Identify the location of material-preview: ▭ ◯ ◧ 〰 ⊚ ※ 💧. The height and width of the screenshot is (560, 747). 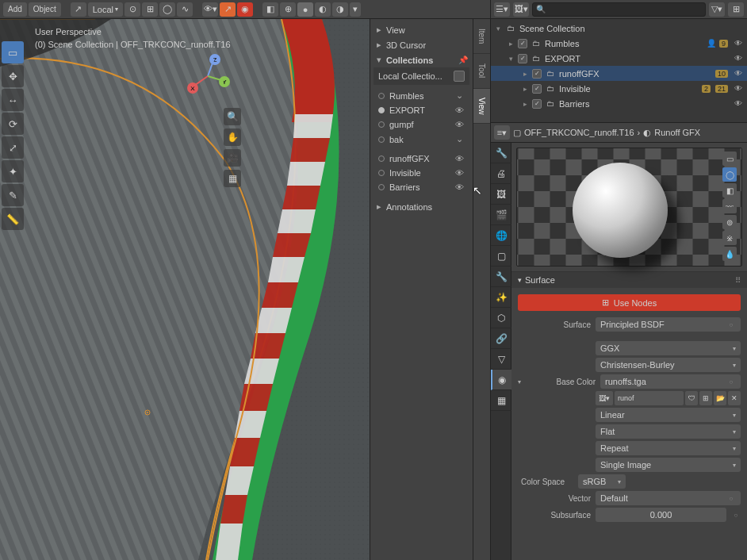
(630, 207).